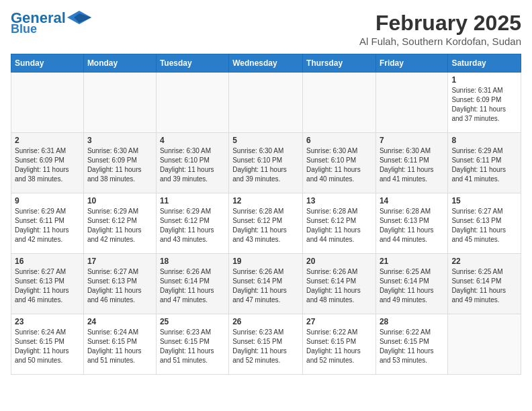 The height and width of the screenshot is (411, 532). What do you see at coordinates (120, 63) in the screenshot?
I see `column-header-monday: Monday` at bounding box center [120, 63].